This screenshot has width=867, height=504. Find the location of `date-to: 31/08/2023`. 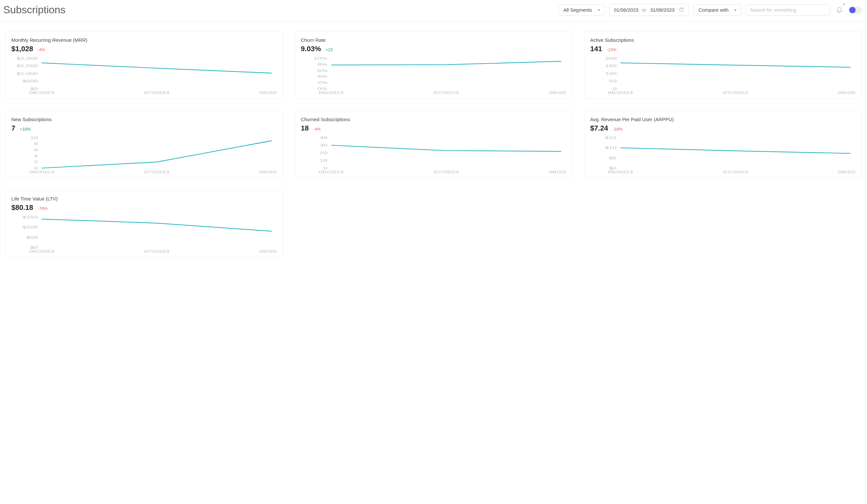

date-to: 31/08/2023 is located at coordinates (662, 10).